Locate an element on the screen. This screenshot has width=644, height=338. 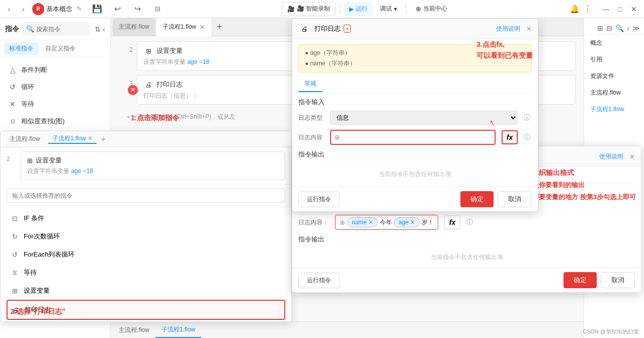
dialog2-close: ✕ is located at coordinates (632, 157).